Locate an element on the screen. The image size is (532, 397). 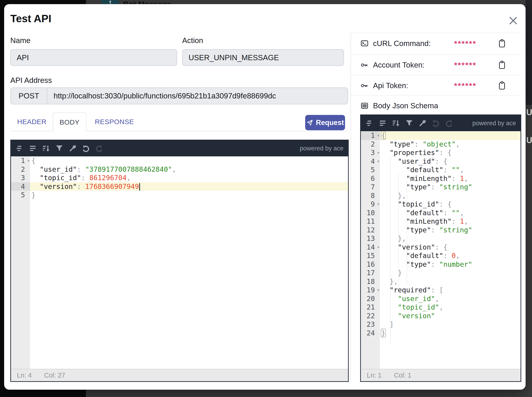
api-token-masked-value: ****** is located at coordinates (465, 86).